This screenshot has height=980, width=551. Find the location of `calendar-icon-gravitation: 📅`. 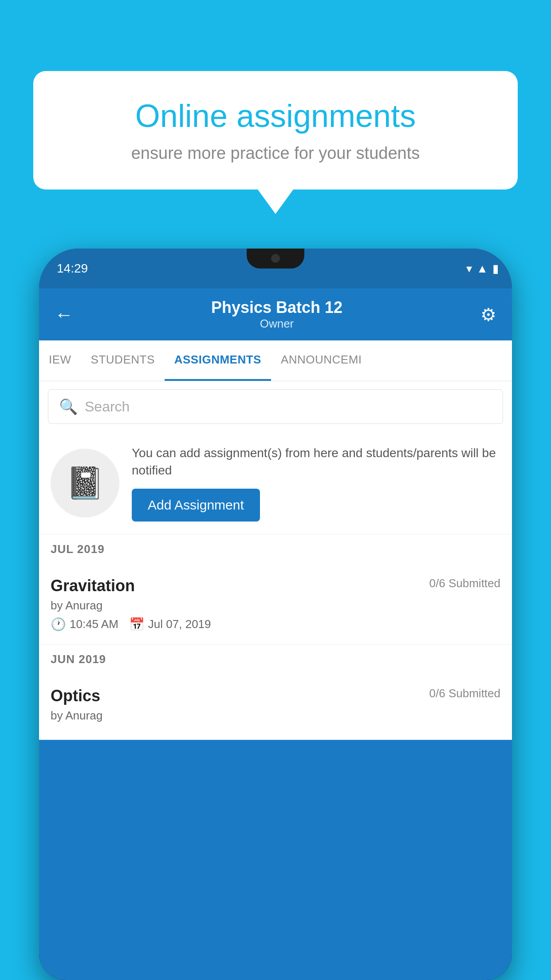

calendar-icon-gravitation: 📅 is located at coordinates (137, 624).